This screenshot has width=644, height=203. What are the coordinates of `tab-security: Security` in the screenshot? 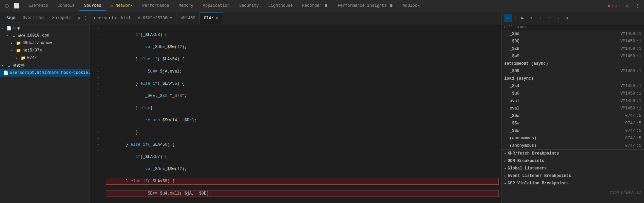 It's located at (249, 6).